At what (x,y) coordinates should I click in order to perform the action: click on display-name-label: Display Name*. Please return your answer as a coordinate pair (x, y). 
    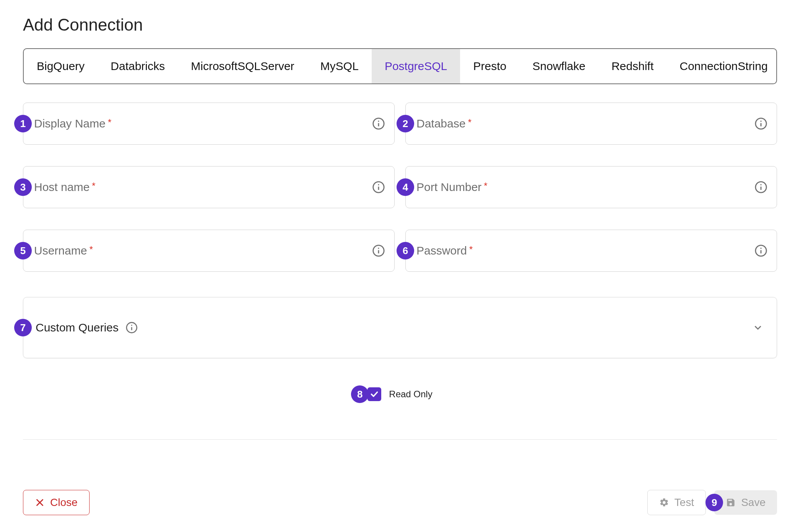
    Looking at the image, I should click on (73, 124).